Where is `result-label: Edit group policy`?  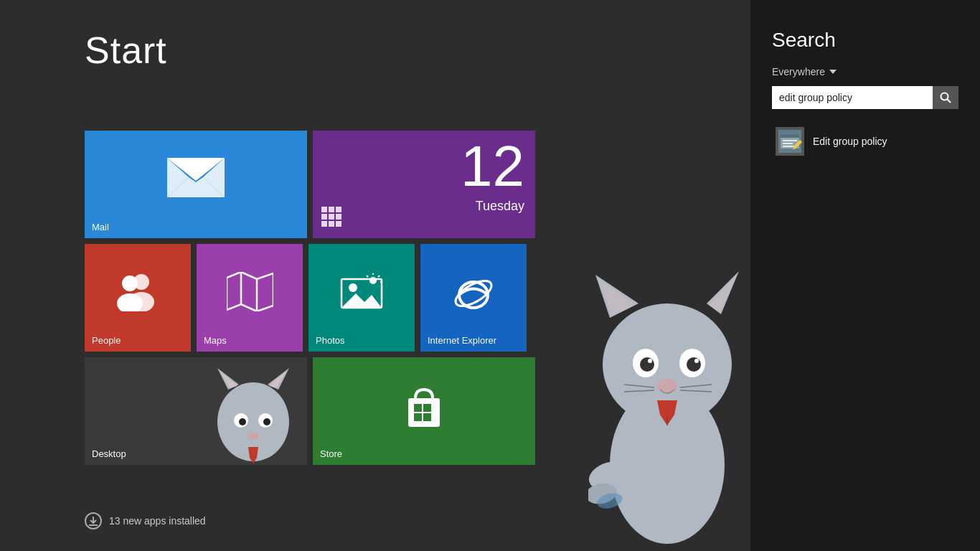 result-label: Edit group policy is located at coordinates (850, 141).